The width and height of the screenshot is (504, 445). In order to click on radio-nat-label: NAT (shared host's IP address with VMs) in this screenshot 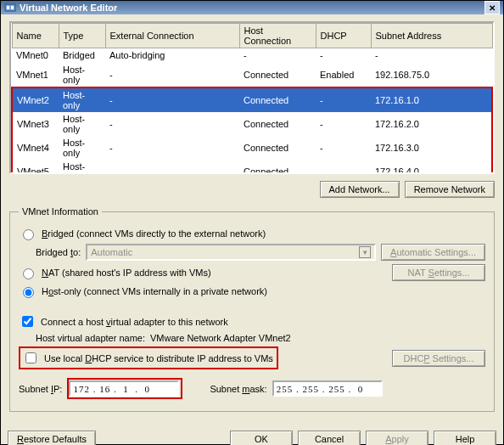, I will do `click(126, 273)`.